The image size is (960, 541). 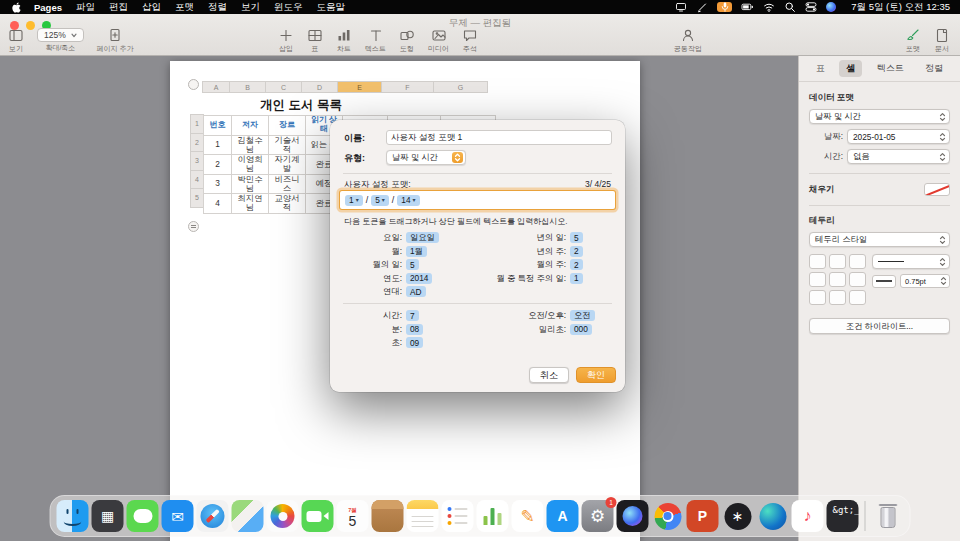 I want to click on ok-button: 확인, so click(x=596, y=375).